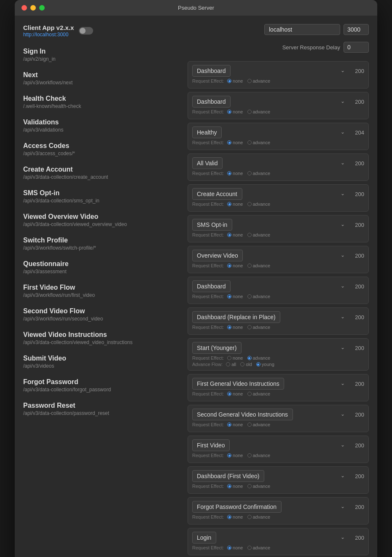 The image size is (392, 557). Describe the element at coordinates (231, 364) in the screenshot. I see `flow-all-radio: all` at that location.